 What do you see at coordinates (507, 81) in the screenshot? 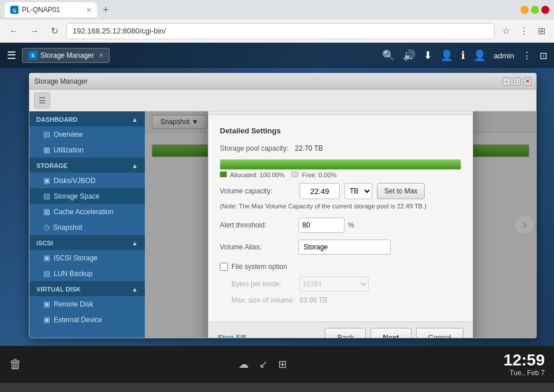
I see `sm-minimize-btn: –` at bounding box center [507, 81].